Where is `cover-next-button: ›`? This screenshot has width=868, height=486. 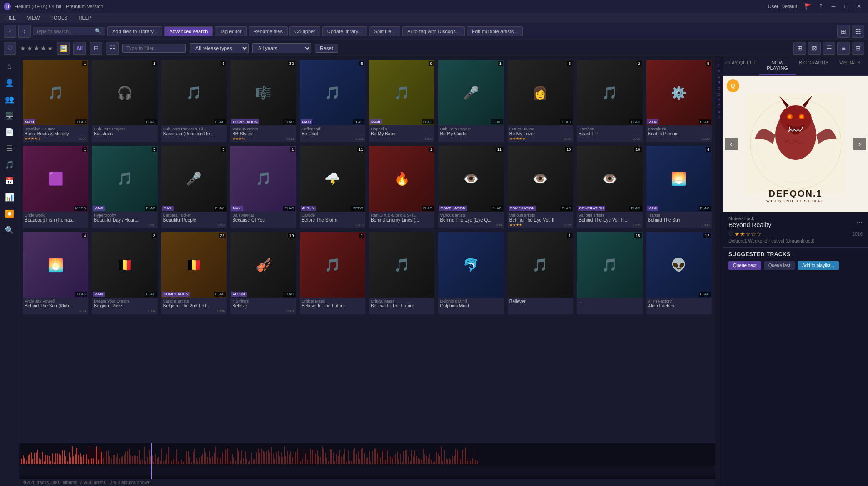
cover-next-button: › is located at coordinates (860, 144).